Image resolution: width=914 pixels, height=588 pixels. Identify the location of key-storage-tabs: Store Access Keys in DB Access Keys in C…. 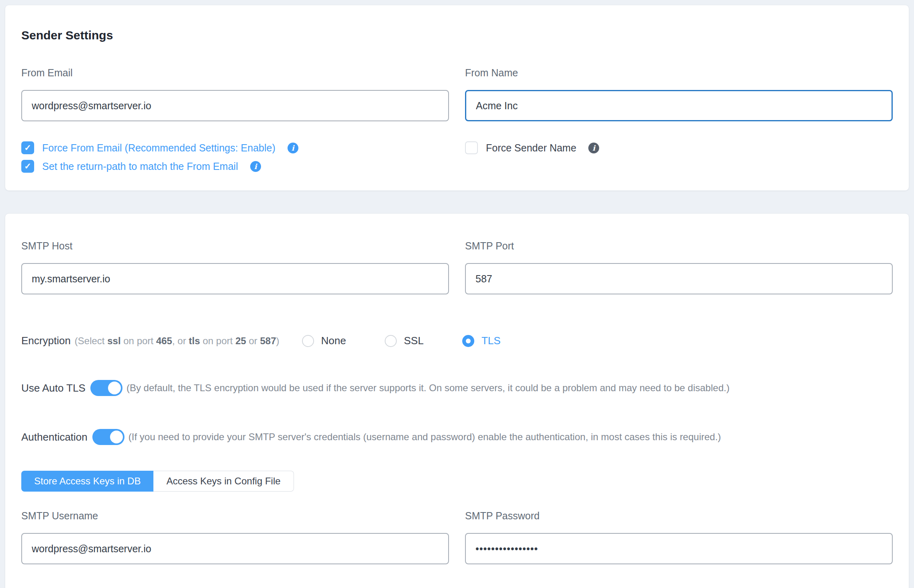
(157, 481).